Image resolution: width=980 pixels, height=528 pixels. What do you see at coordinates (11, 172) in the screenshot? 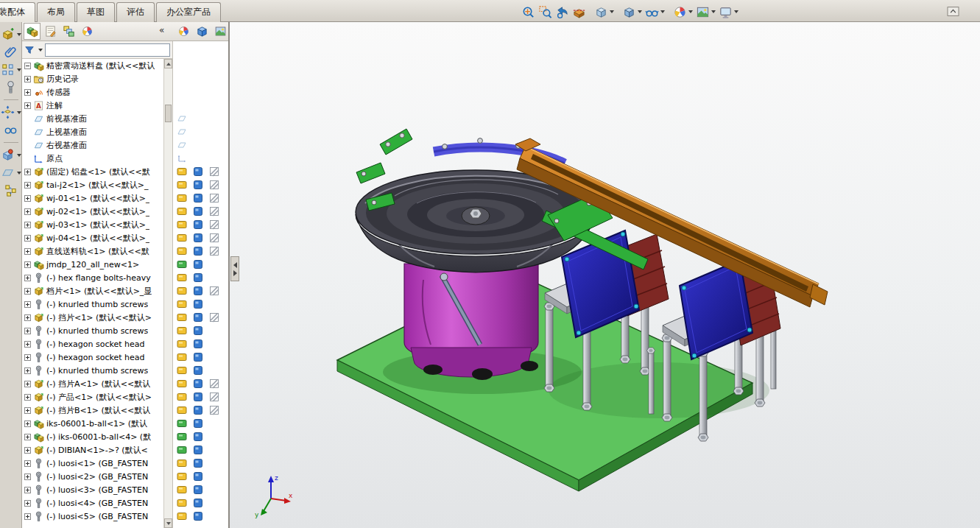
I see `reference-geometry-button` at bounding box center [11, 172].